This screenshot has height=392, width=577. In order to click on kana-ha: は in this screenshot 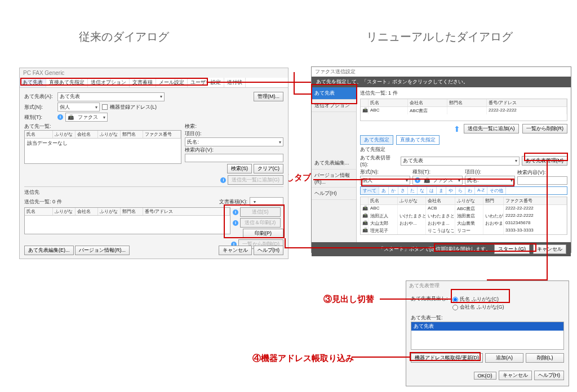, I will do `click(432, 190)`.